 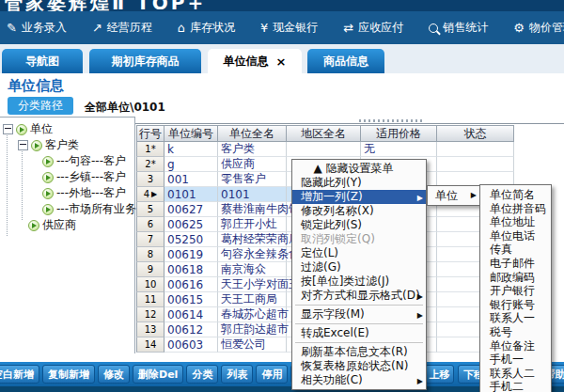 I want to click on cell-name: 蔡巷淮南牛肉馆(老, so click(x=252, y=210).